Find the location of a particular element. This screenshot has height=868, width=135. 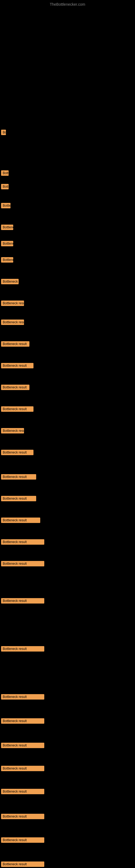

result-item-17: Bottleneck result is located at coordinates (19, 477).